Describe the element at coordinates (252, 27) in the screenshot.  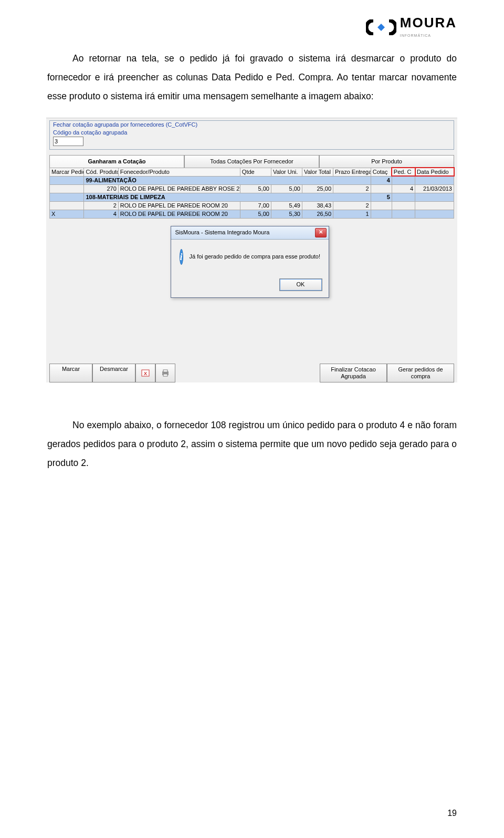
I see `brand-logo: MOURA INFORMÁTICA` at that location.